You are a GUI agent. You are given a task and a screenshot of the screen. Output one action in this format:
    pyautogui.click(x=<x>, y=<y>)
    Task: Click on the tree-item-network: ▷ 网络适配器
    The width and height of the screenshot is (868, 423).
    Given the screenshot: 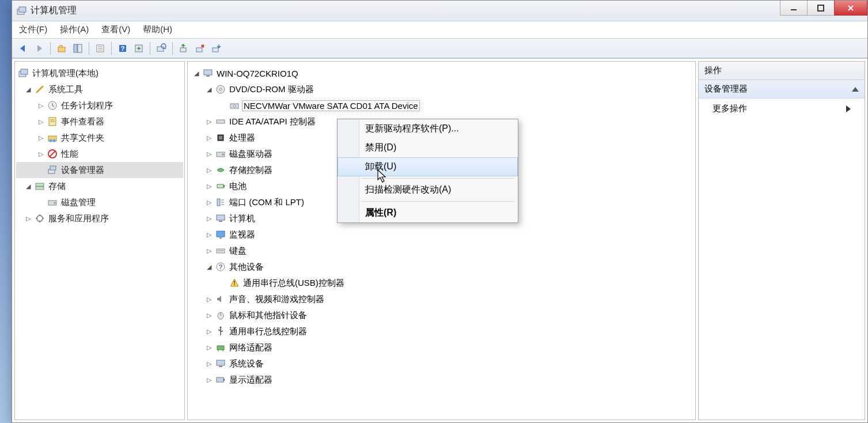 What is the action you would take?
    pyautogui.click(x=441, y=348)
    